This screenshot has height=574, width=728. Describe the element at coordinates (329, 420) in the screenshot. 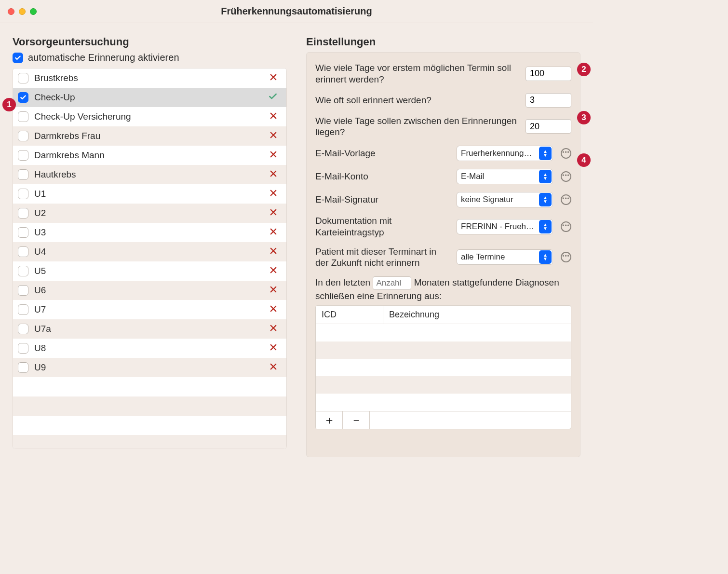

I see `add-row-button: ＋` at that location.